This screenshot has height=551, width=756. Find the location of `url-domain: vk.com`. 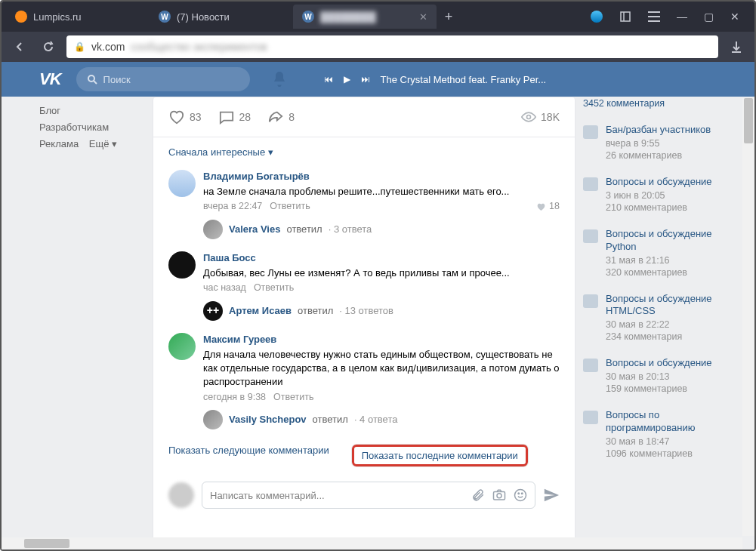

url-domain: vk.com is located at coordinates (108, 47).